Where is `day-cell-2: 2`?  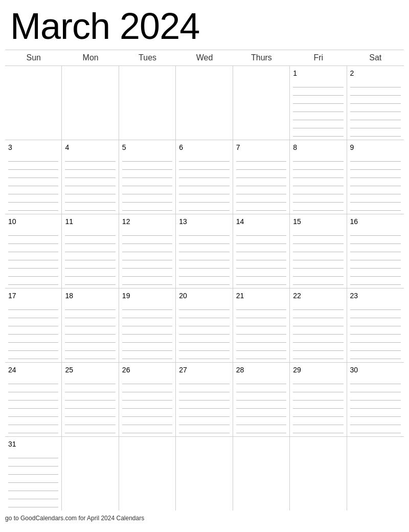
day-cell-2: 2 is located at coordinates (375, 103).